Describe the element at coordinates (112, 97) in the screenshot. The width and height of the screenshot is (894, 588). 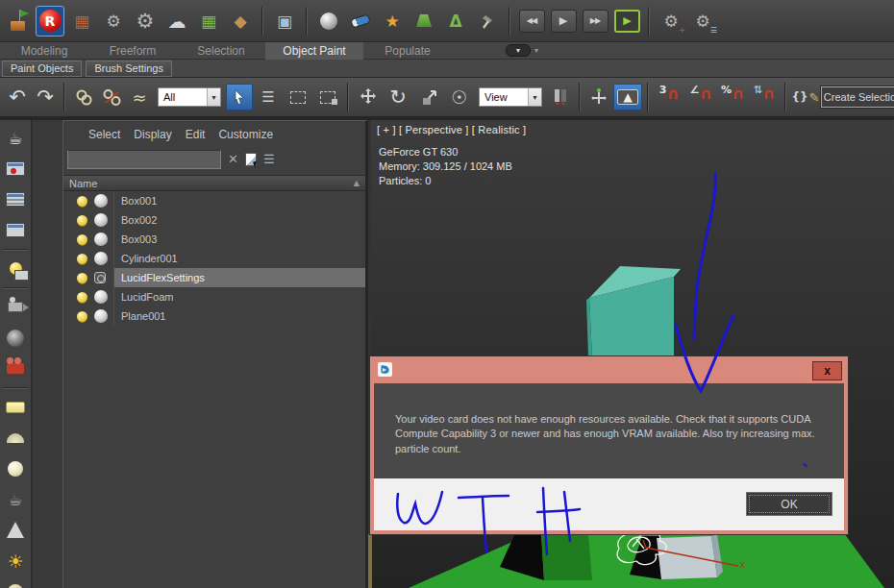
I see `unlink-icon` at that location.